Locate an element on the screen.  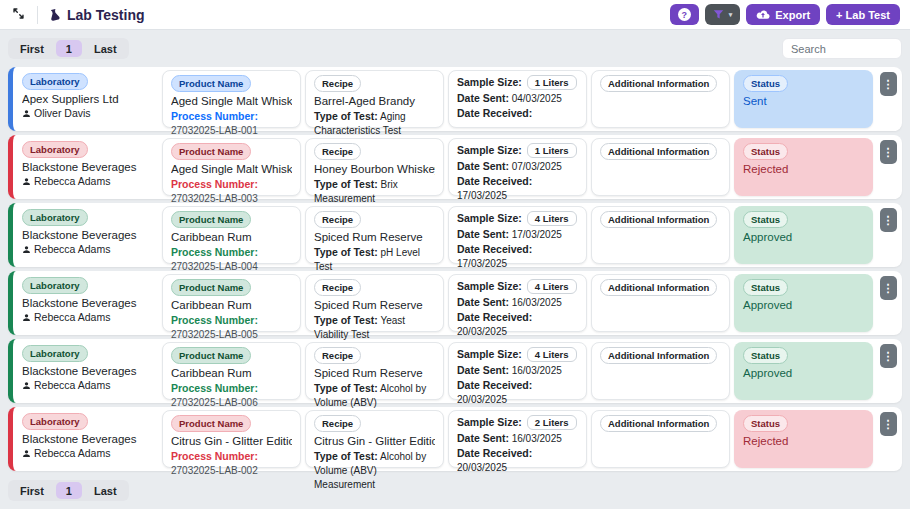
date-received-value: 20/03/2025 is located at coordinates (482, 468).